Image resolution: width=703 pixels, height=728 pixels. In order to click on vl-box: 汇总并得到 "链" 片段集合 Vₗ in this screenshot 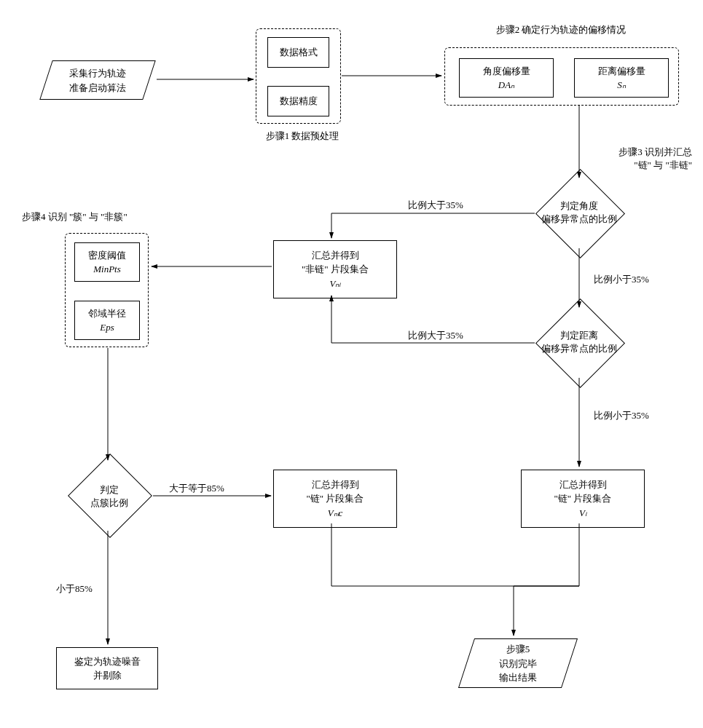, I will do `click(583, 499)`.